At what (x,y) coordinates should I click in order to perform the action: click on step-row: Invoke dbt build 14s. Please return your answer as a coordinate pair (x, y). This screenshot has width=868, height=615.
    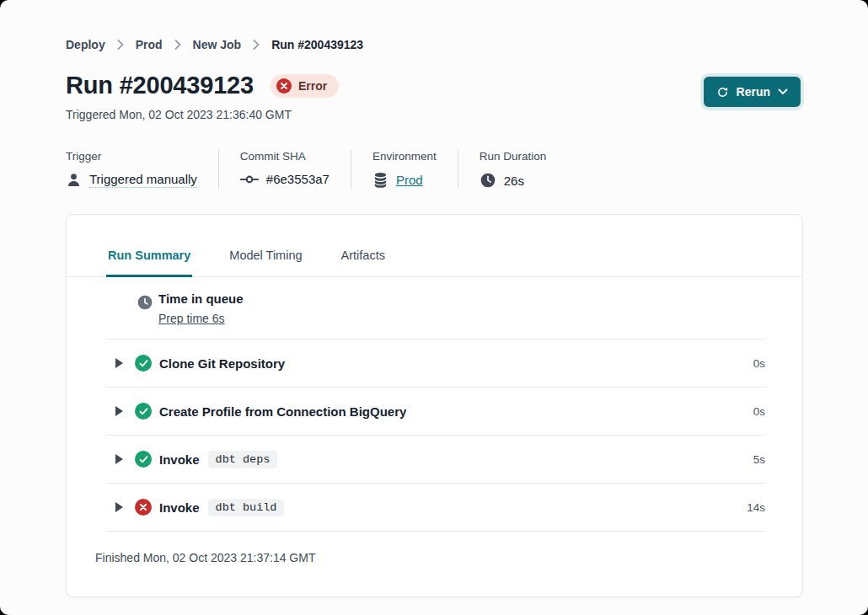
    Looking at the image, I should click on (436, 507).